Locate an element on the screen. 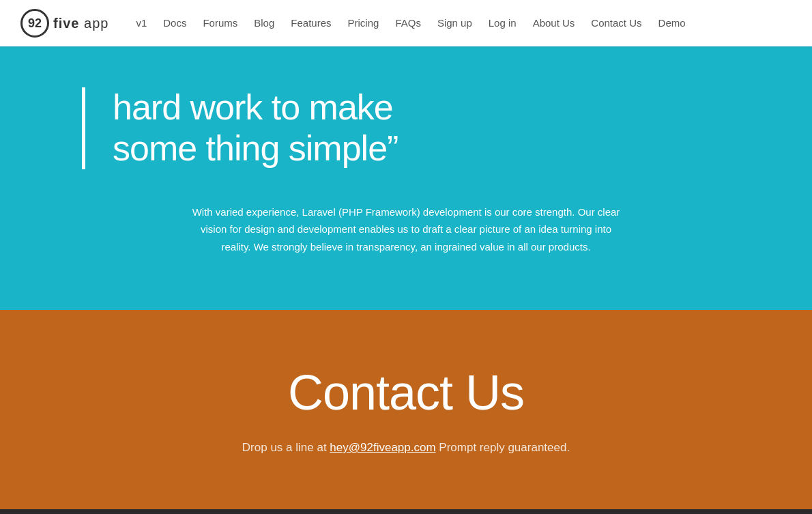  nav-item-v1: v1 is located at coordinates (141, 23).